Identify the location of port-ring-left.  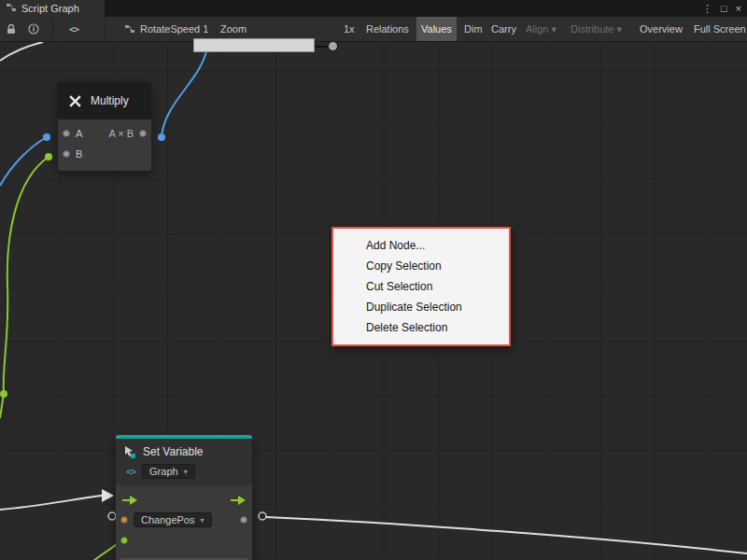
(112, 516).